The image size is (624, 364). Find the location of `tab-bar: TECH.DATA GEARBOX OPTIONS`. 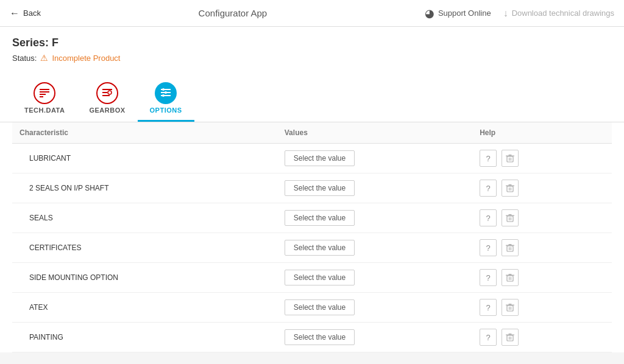

tab-bar: TECH.DATA GEARBOX OPTIONS is located at coordinates (312, 100).